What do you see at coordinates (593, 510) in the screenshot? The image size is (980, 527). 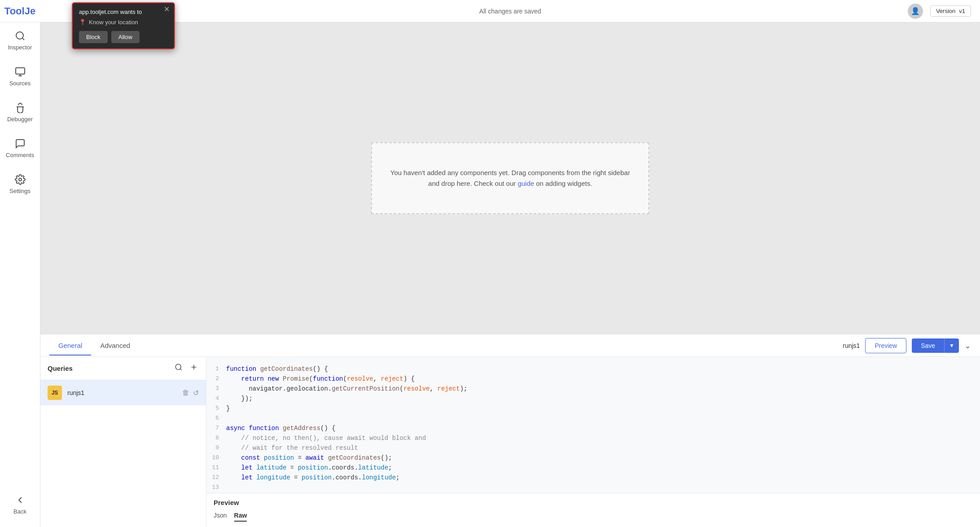 I see `preview-section: Preview Json Raw` at bounding box center [593, 510].